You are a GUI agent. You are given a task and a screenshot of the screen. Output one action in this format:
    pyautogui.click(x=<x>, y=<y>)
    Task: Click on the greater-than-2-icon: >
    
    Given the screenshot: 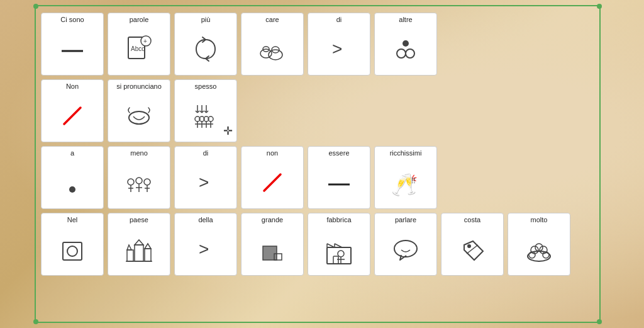 What is the action you would take?
    pyautogui.click(x=206, y=183)
    